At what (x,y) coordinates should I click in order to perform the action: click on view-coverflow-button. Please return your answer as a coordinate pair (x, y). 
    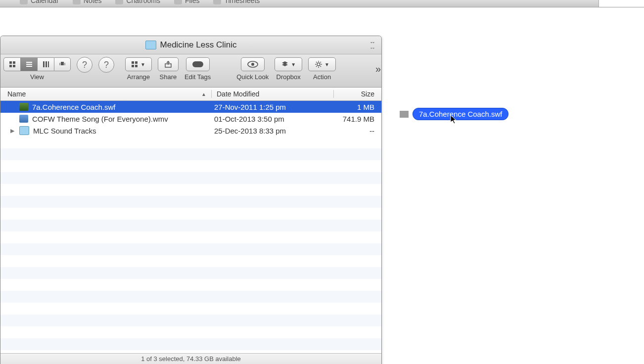
    Looking at the image, I should click on (62, 64).